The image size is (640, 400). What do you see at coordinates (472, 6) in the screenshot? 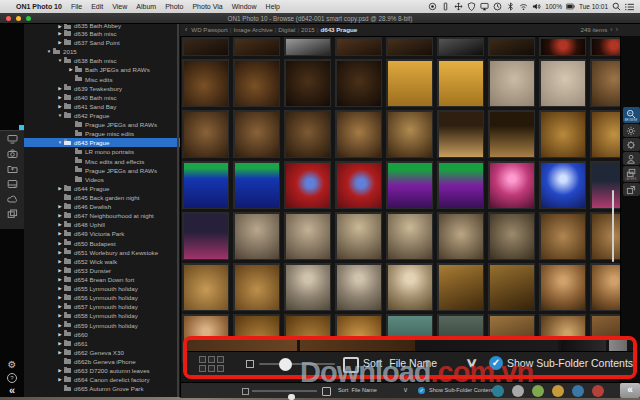
I see `shield-icon` at bounding box center [472, 6].